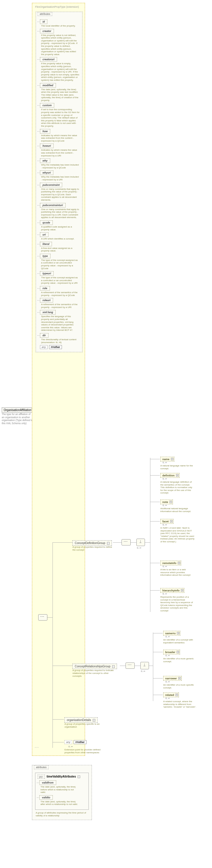 This screenshot has width=212, height=868. What do you see at coordinates (48, 782) in the screenshot?
I see `attr-validfrom: validfrom` at bounding box center [48, 782].